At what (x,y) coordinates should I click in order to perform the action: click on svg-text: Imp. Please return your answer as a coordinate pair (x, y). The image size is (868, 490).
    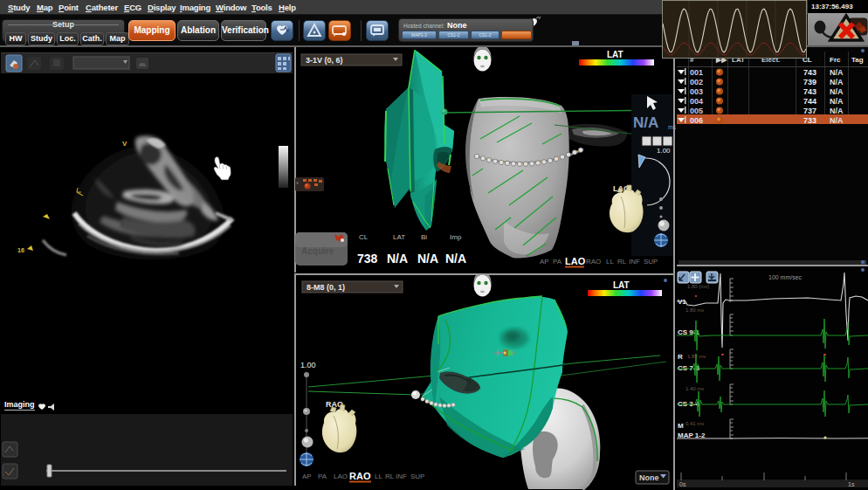
    Looking at the image, I should click on (456, 238).